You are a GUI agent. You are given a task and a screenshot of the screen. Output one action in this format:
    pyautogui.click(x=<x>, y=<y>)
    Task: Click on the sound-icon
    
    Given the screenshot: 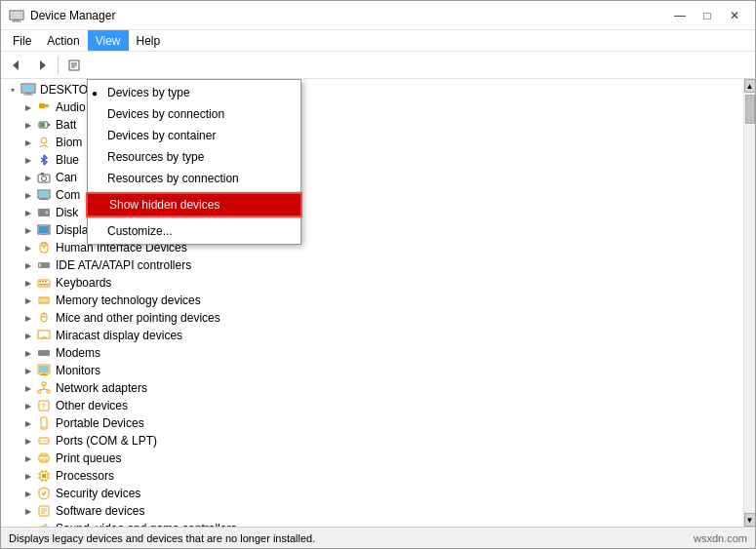 What is the action you would take?
    pyautogui.click(x=44, y=524)
    